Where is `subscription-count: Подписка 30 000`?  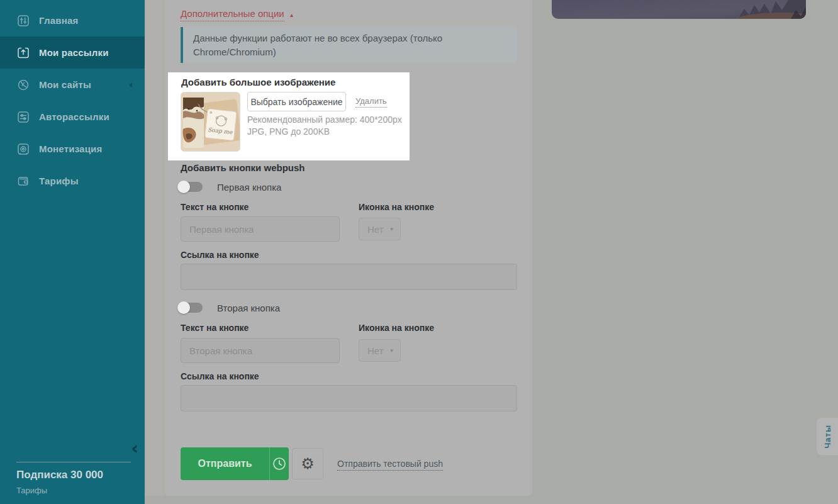 subscription-count: Подписка 30 000 is located at coordinates (60, 475).